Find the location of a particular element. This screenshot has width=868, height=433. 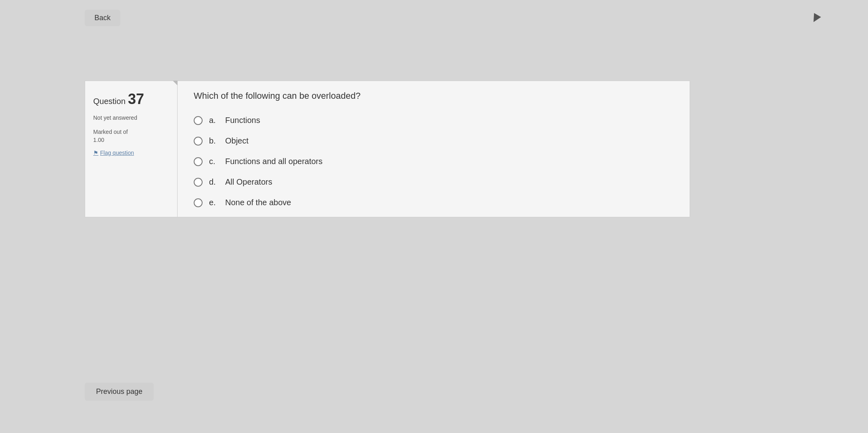

previous-page-button: Previous page is located at coordinates (119, 392).